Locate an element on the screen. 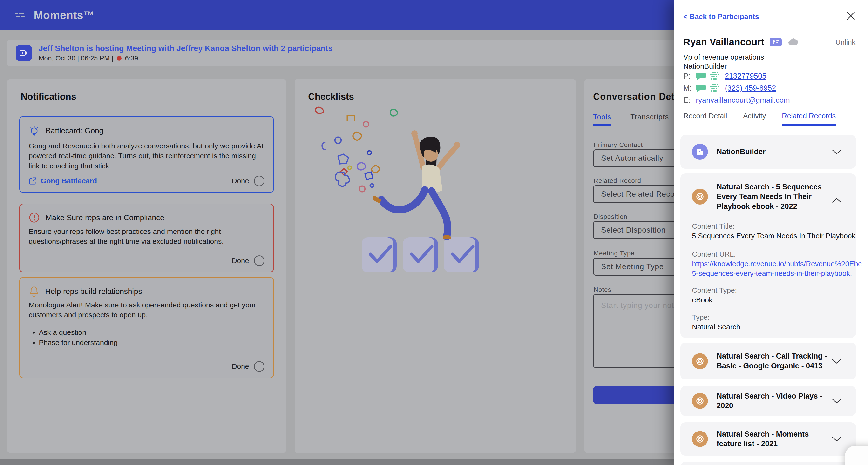  contact-card-icon is located at coordinates (776, 42).